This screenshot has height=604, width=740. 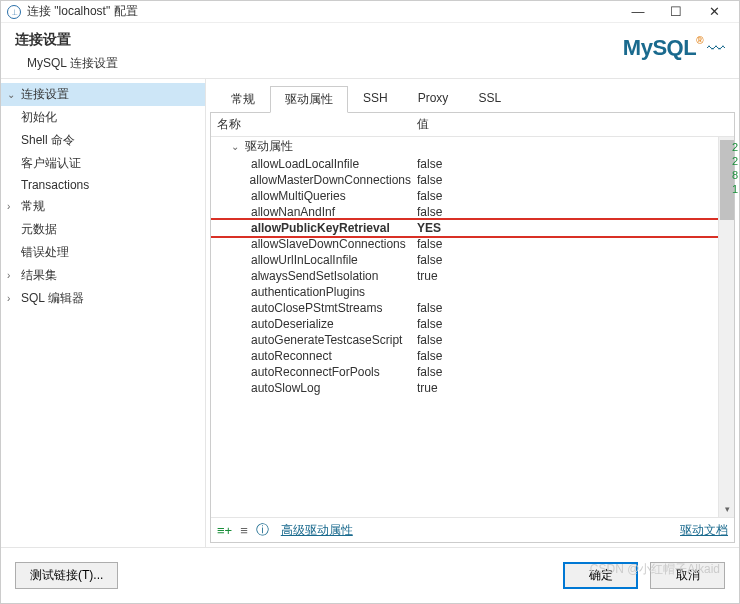 I want to click on sidebar-item-label: Shell 命令, so click(x=48, y=140).